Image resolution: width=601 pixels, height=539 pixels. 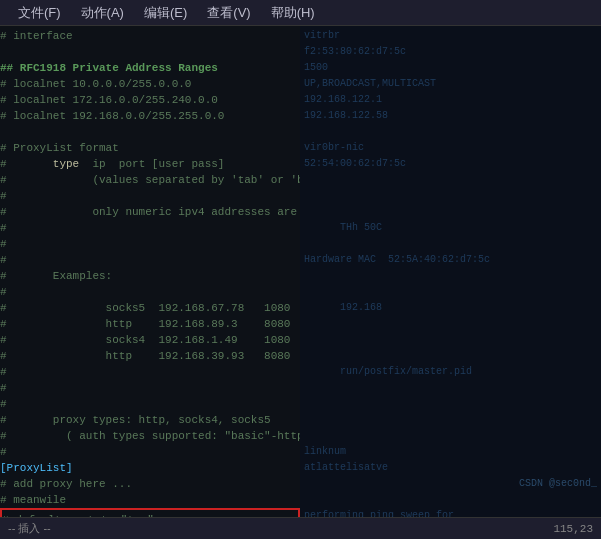 What do you see at coordinates (150, 84) in the screenshot?
I see `code-line: # localnet 10.0.0.0/255.0.0.0` at bounding box center [150, 84].